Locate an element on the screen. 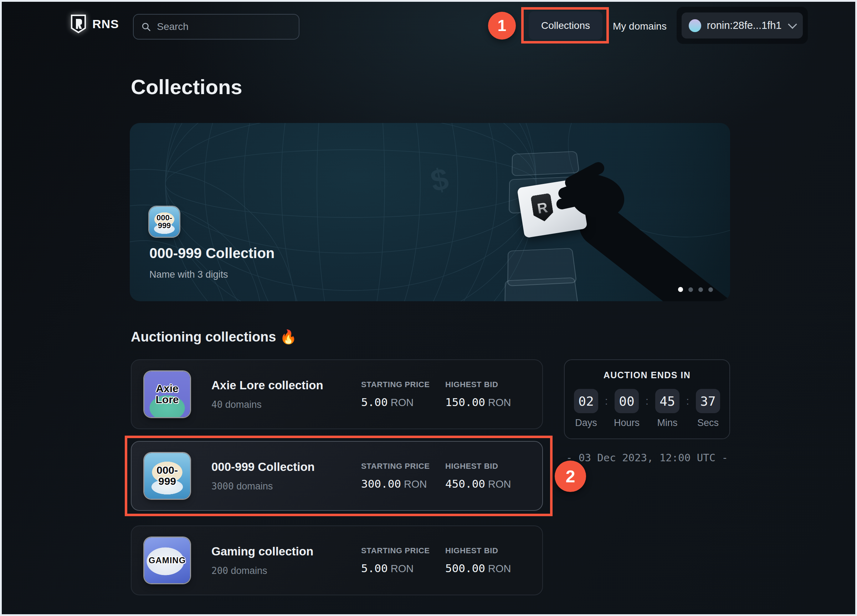  countdown-mins: 45 Mins is located at coordinates (667, 409).